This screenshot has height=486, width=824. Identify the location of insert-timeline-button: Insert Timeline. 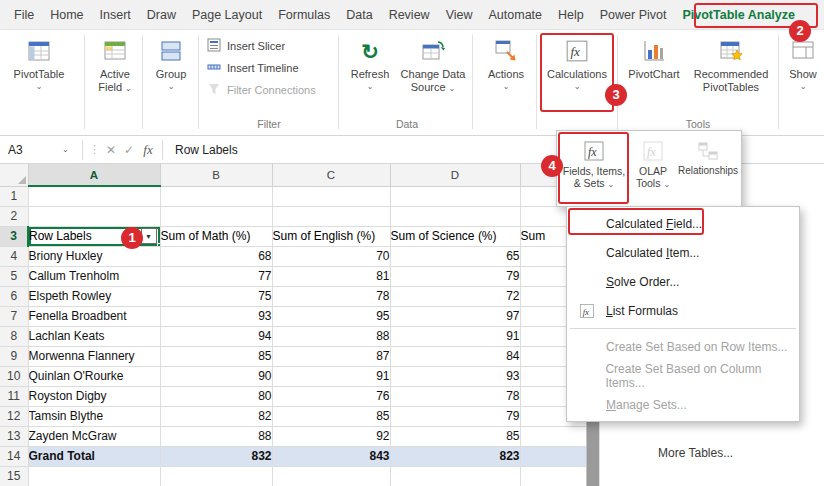
(252, 68).